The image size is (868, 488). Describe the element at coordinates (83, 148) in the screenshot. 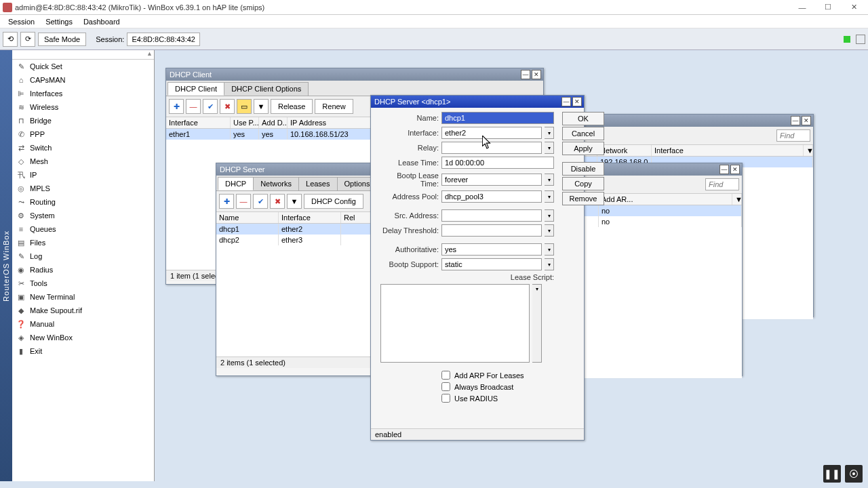

I see `sidebar-item-switch: ⇄Switch` at that location.